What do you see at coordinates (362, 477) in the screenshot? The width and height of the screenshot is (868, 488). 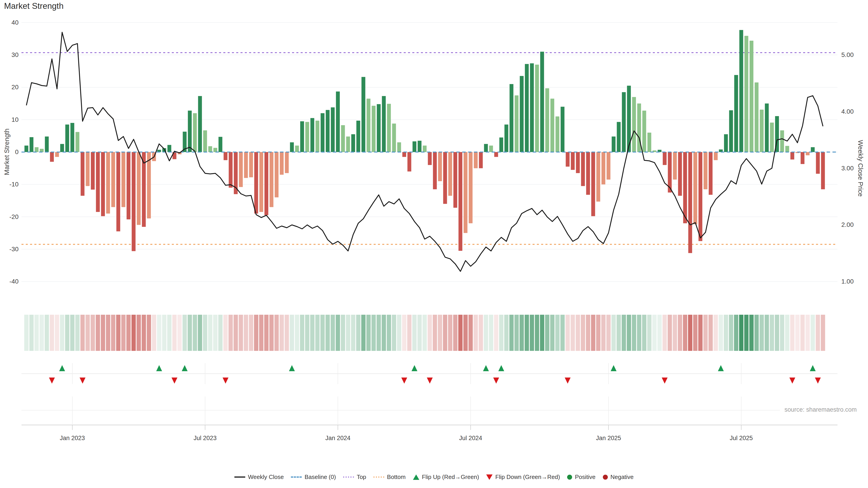 I see `legend-label: Top` at bounding box center [362, 477].